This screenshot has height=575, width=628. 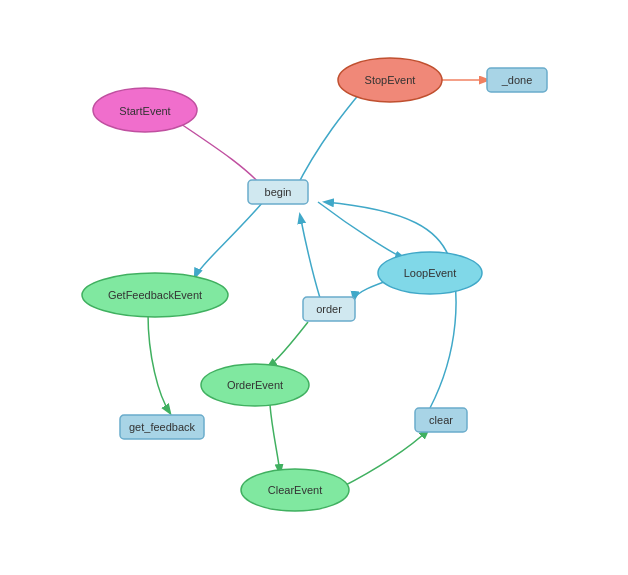 I want to click on edge-begin-getfeedback, so click(x=229, y=240).